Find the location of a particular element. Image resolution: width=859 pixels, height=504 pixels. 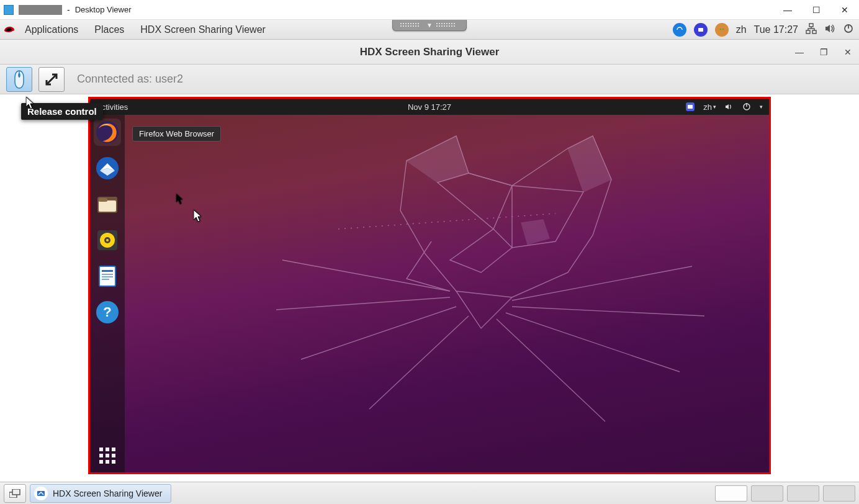

fullscreen-button is located at coordinates (52, 79).